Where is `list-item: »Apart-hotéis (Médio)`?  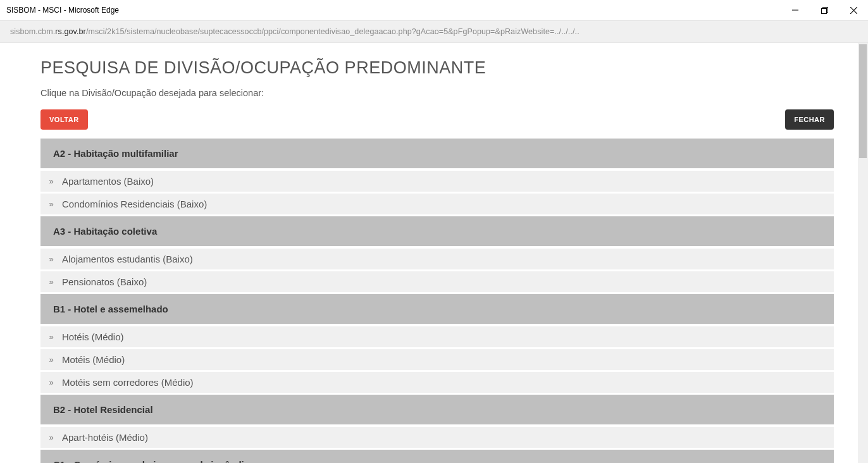 list-item: »Apart-hotéis (Médio) is located at coordinates (437, 438).